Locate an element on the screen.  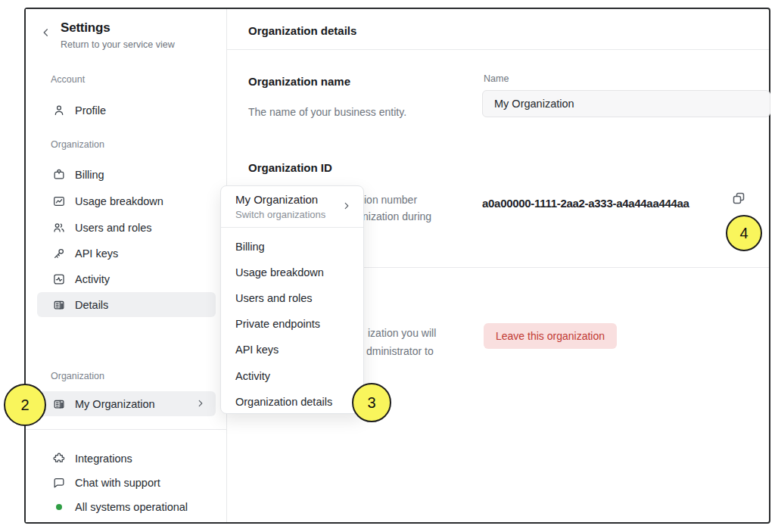
sidebar-item-profile: Profile is located at coordinates (126, 110).